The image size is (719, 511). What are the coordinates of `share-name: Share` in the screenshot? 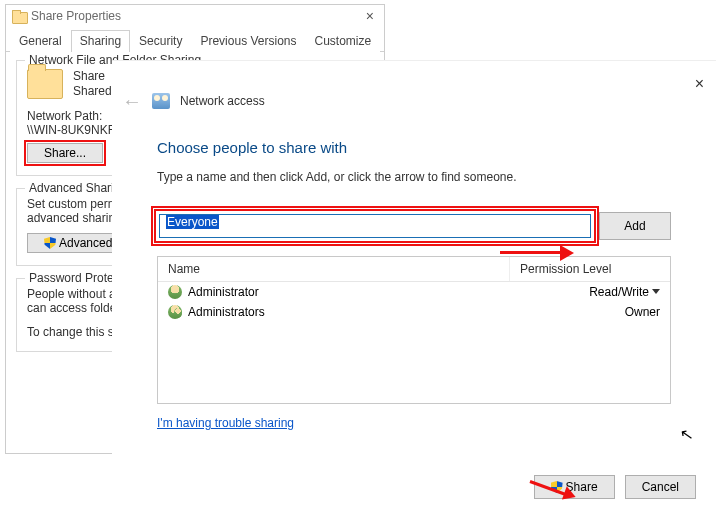 It's located at (92, 76).